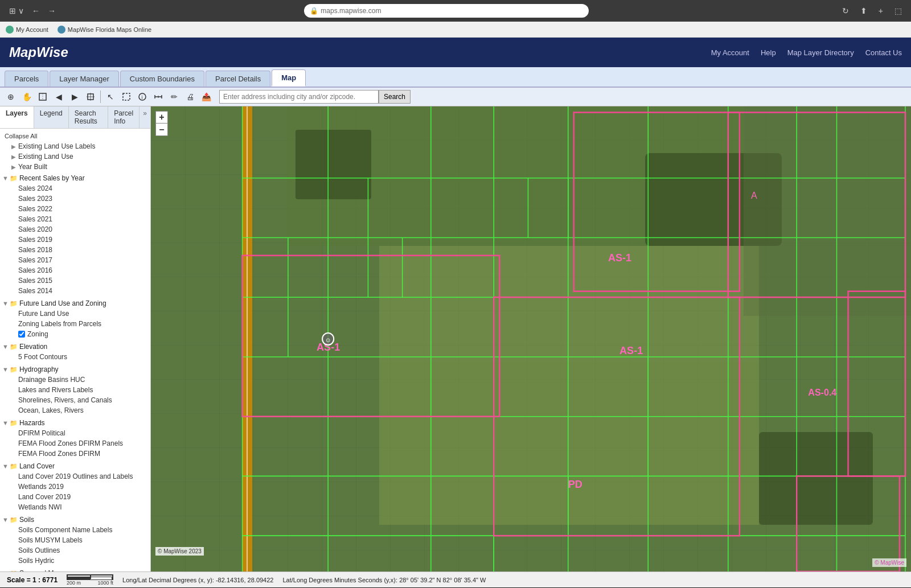 Image resolution: width=911 pixels, height=588 pixels. I want to click on layer-item-dfirm-political: DFIRM Political, so click(75, 433).